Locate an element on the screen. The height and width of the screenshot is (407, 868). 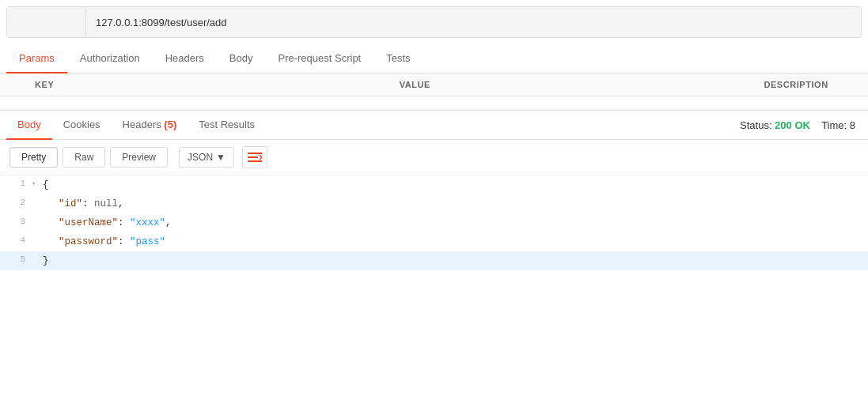
json-string: "xxxx" is located at coordinates (147, 223).